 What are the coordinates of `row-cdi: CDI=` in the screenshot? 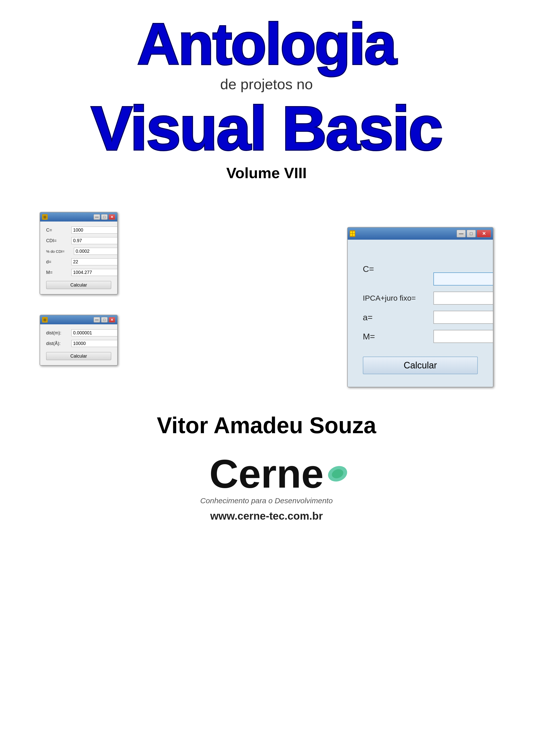 It's located at (79, 241).